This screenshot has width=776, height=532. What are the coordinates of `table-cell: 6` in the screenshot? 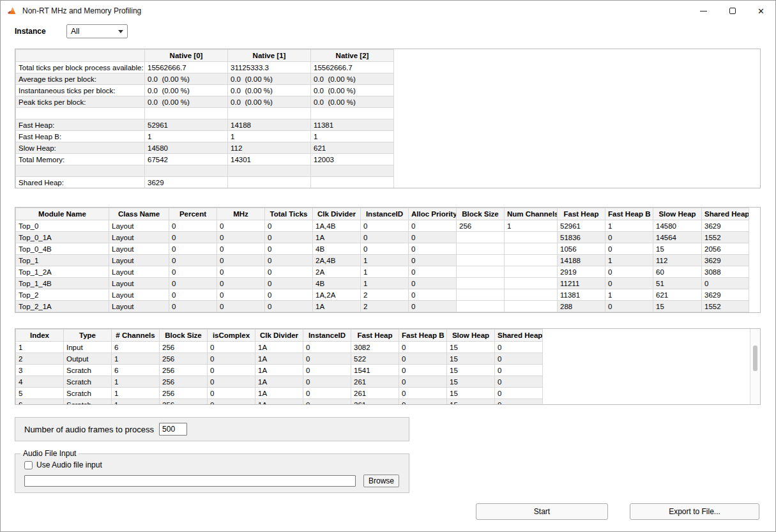 It's located at (40, 402).